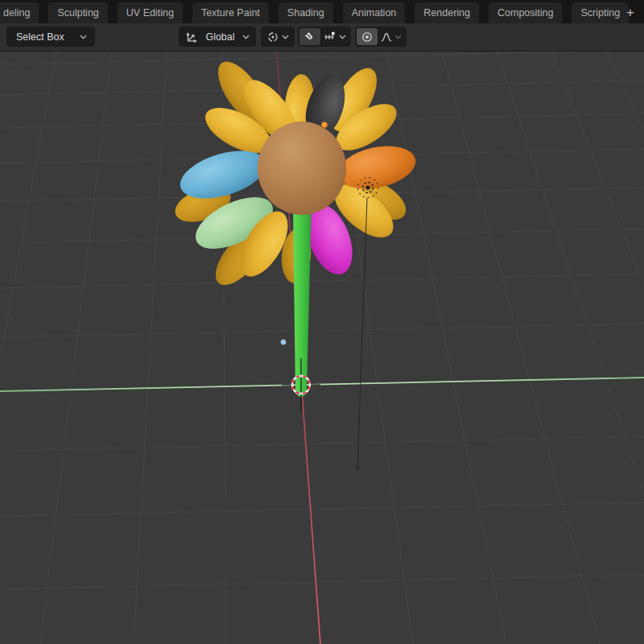 Image resolution: width=644 pixels, height=644 pixels. What do you see at coordinates (150, 13) in the screenshot?
I see `tab-uv-editing: UV Editing` at bounding box center [150, 13].